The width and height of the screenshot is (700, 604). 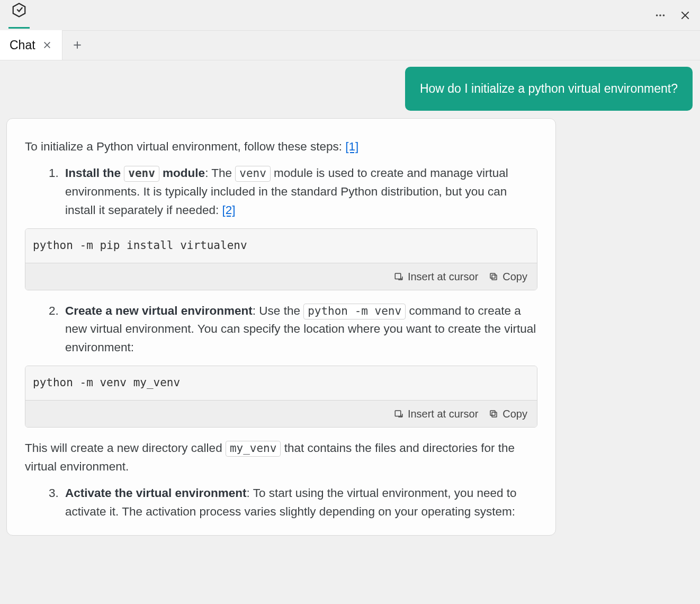 I want to click on code-block-1: python -m pip install virtualenv Insert …, so click(x=281, y=260).